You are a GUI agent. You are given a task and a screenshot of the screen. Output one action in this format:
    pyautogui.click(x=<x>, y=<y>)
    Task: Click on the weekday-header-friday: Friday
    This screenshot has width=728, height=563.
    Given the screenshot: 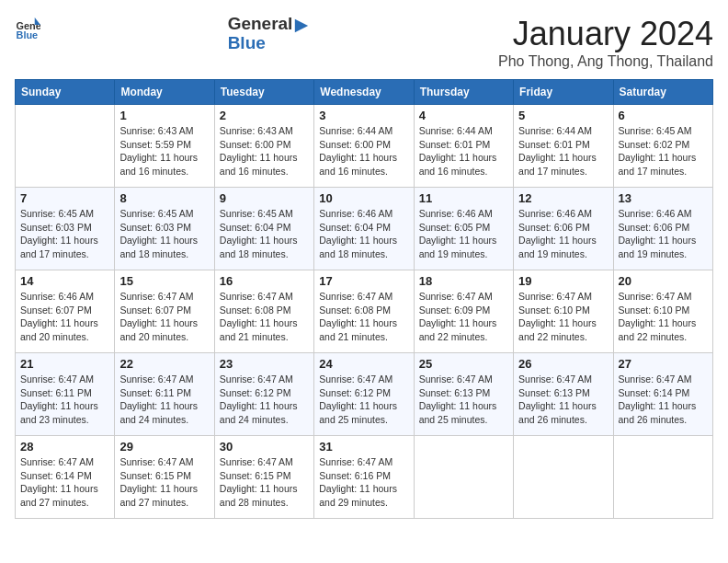 What is the action you would take?
    pyautogui.click(x=563, y=92)
    